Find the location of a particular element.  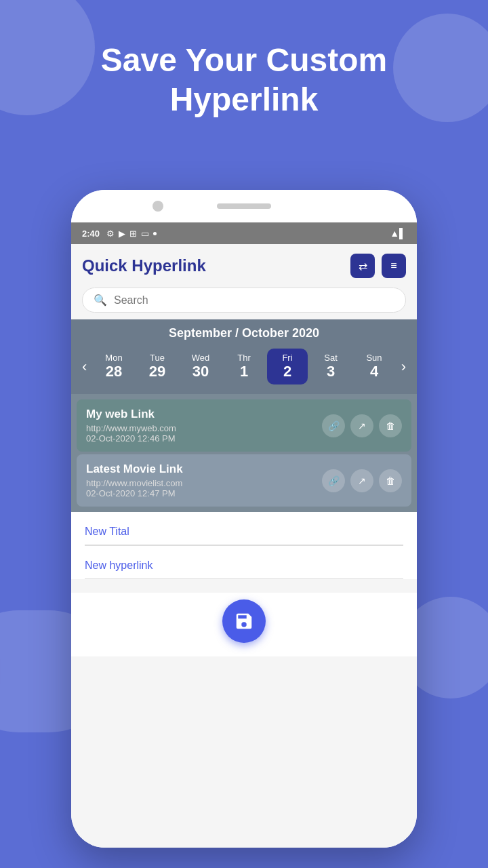

link-share-button-0: ↗ is located at coordinates (362, 426).